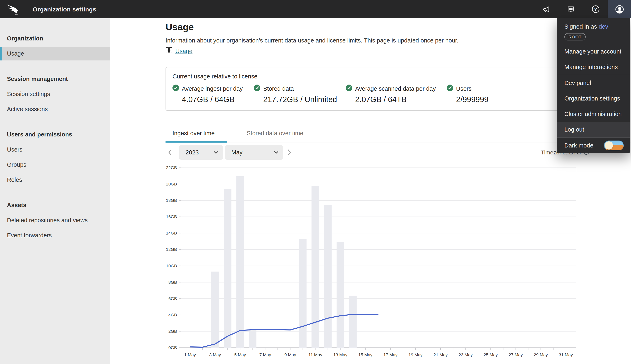  Describe the element at coordinates (55, 150) in the screenshot. I see `sidebar-item-users: Users` at that location.